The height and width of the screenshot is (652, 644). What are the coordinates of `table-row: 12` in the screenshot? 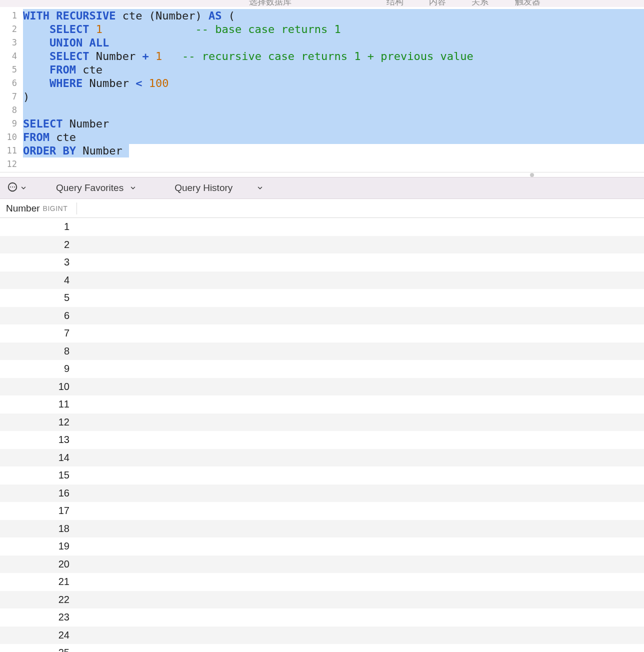 It's located at (322, 422).